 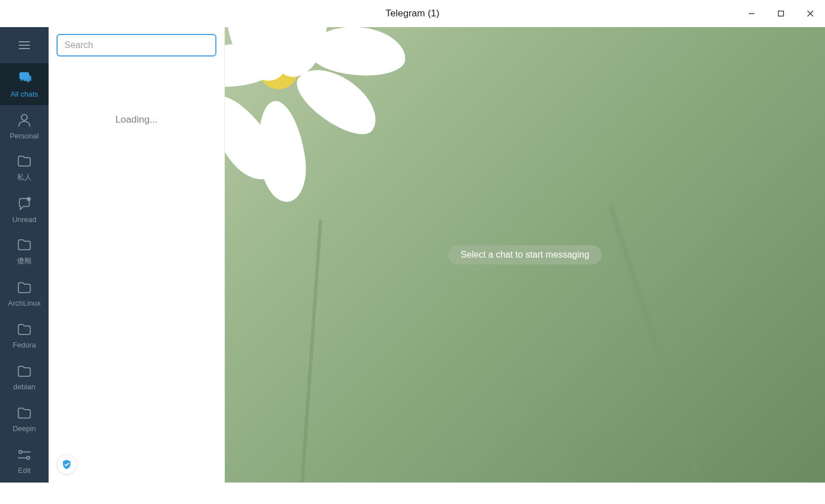 I want to click on person-icon, so click(x=24, y=120).